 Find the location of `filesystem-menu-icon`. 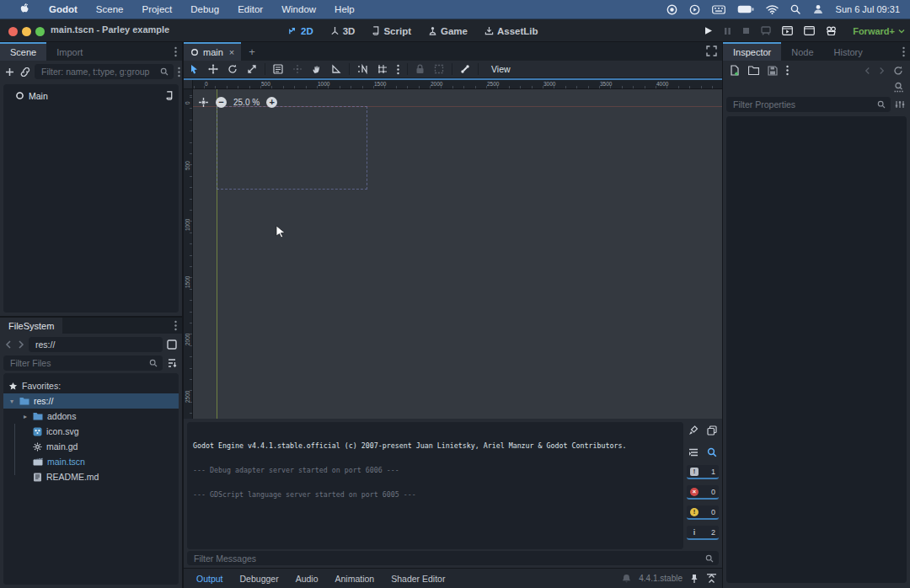

filesystem-menu-icon is located at coordinates (175, 325).